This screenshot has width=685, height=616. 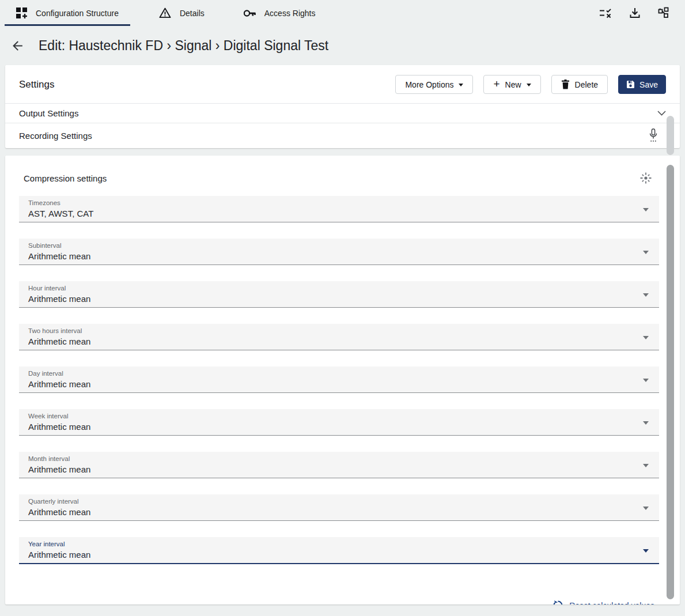 I want to click on microphone-icon, so click(x=653, y=136).